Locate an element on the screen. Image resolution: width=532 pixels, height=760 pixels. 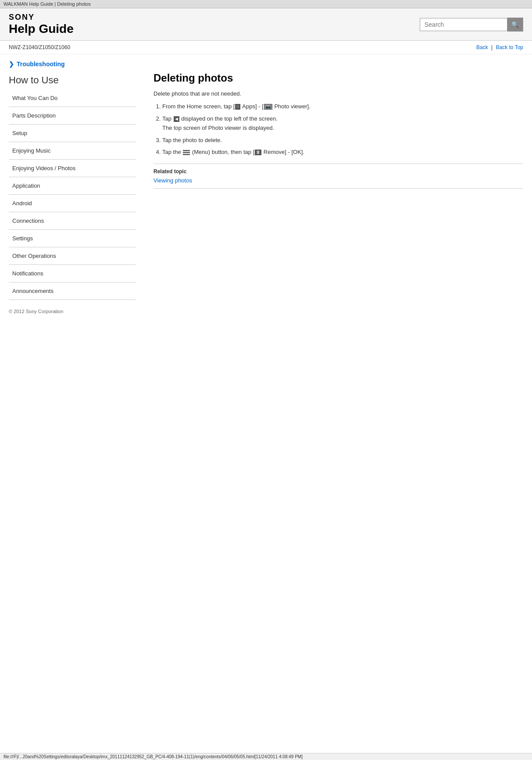
search-input is located at coordinates (464, 25).